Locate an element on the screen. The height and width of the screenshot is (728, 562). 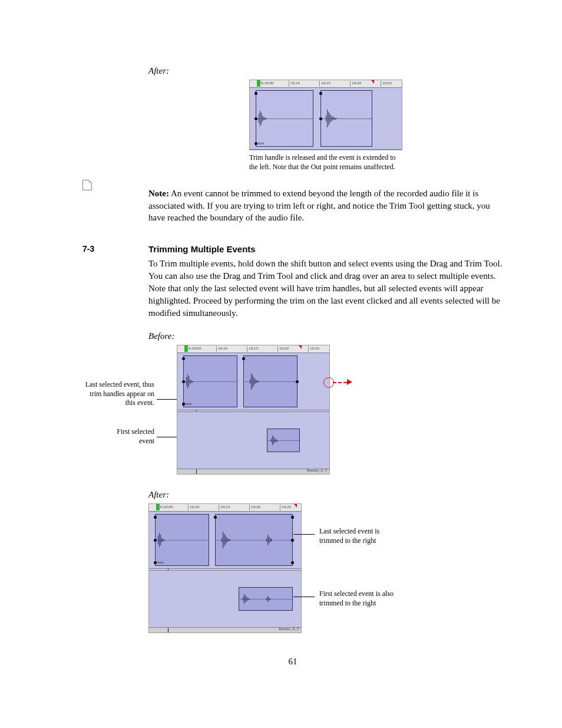
note-icon is located at coordinates (87, 185).